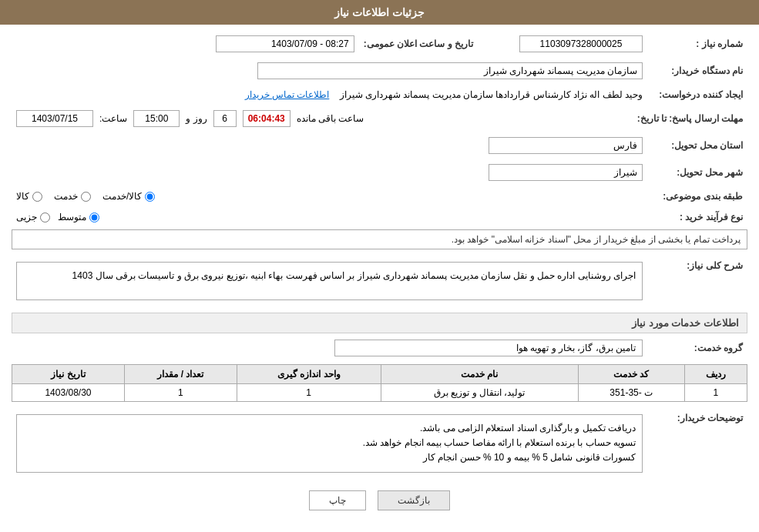  Describe the element at coordinates (418, 44) in the screenshot. I see `announce-label: تاریخ و ساعت اعلان عمومی:` at that location.